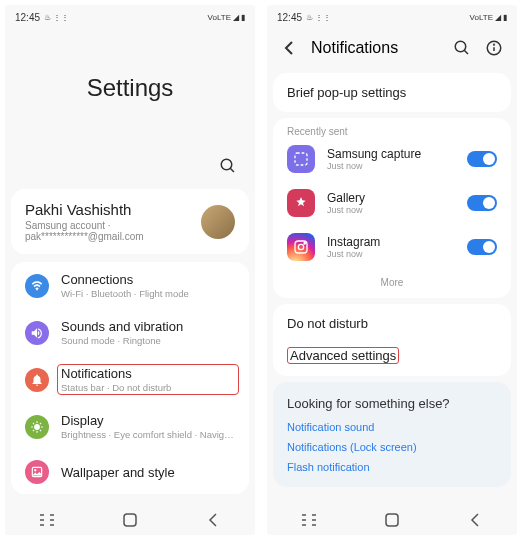  What do you see at coordinates (392, 360) in the screenshot?
I see `advanced-settings-row: Advanced settings` at bounding box center [392, 360].